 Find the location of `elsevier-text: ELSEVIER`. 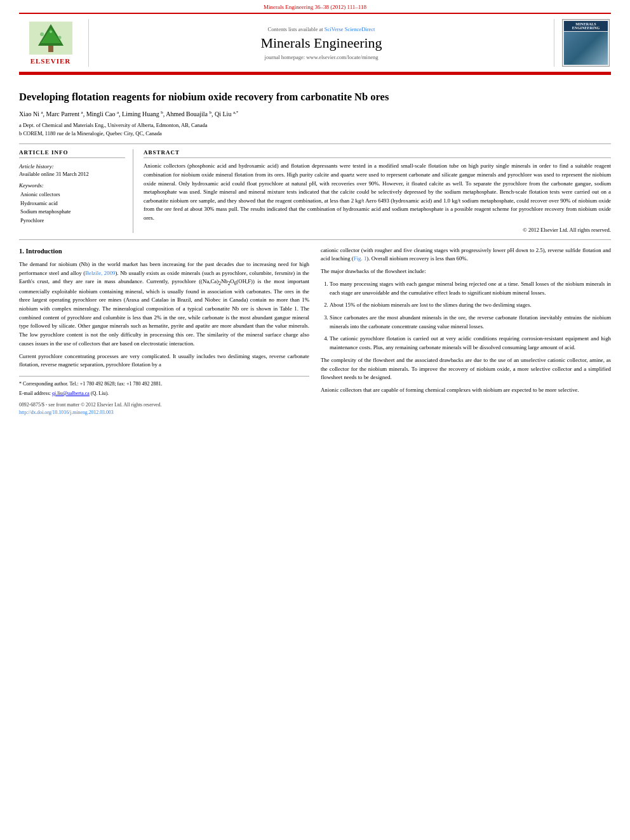

elsevier-text: ELSEVIER is located at coordinates (51, 61).